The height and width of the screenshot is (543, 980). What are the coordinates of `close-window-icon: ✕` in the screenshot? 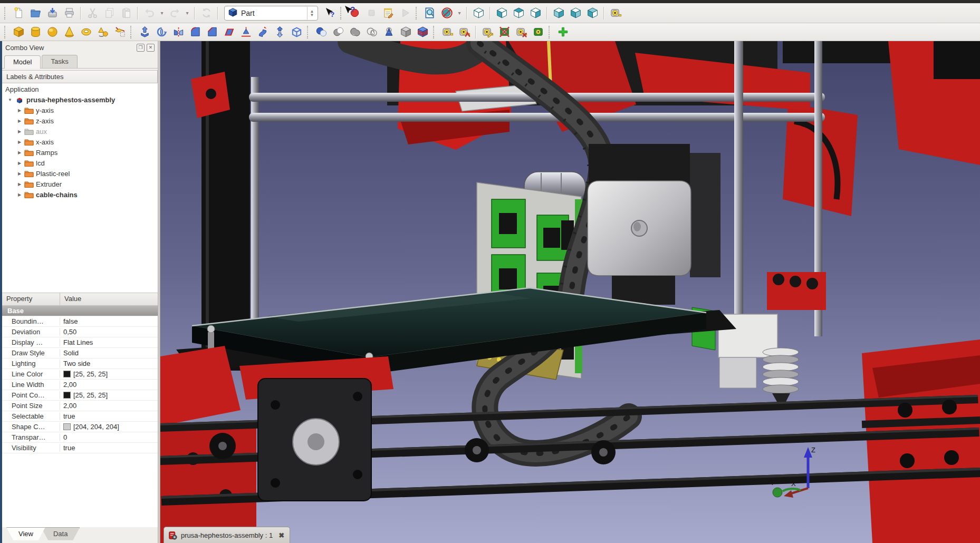 It's located at (151, 47).